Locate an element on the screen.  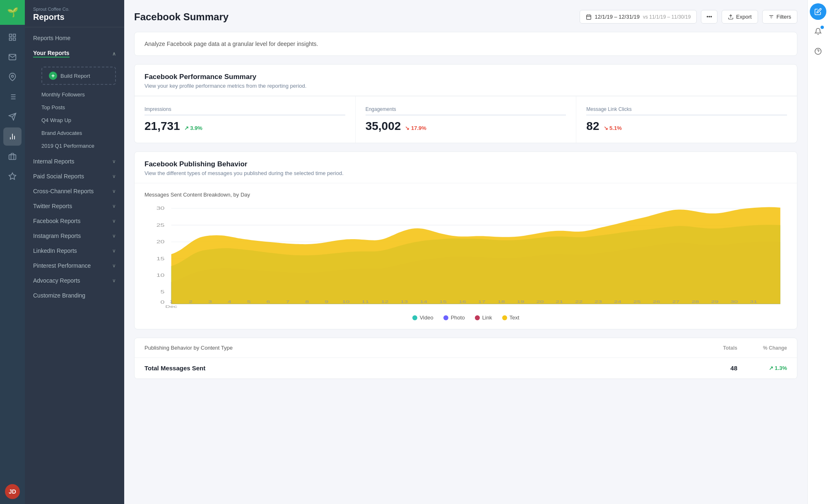
stat-message-link-clicks: Message Link Clicks 82 ↘ 5.1% is located at coordinates (686, 120).